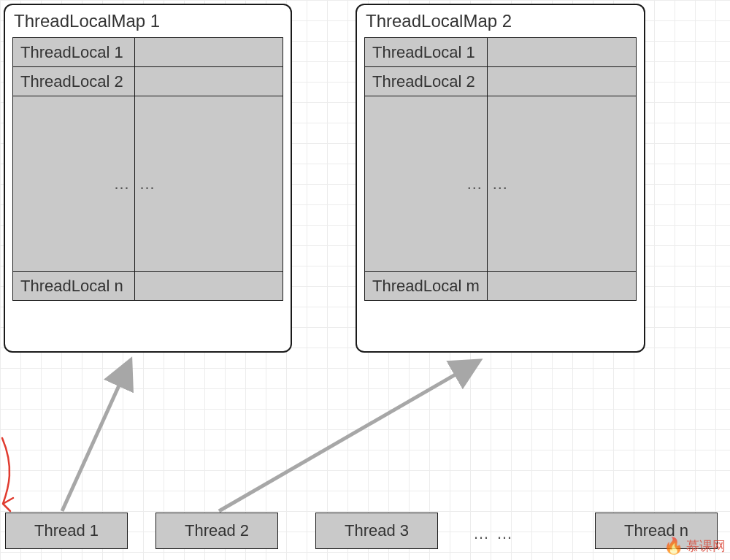 This screenshot has height=560, width=730. I want to click on map-title: ThreadLocalMap 1, so click(149, 21).